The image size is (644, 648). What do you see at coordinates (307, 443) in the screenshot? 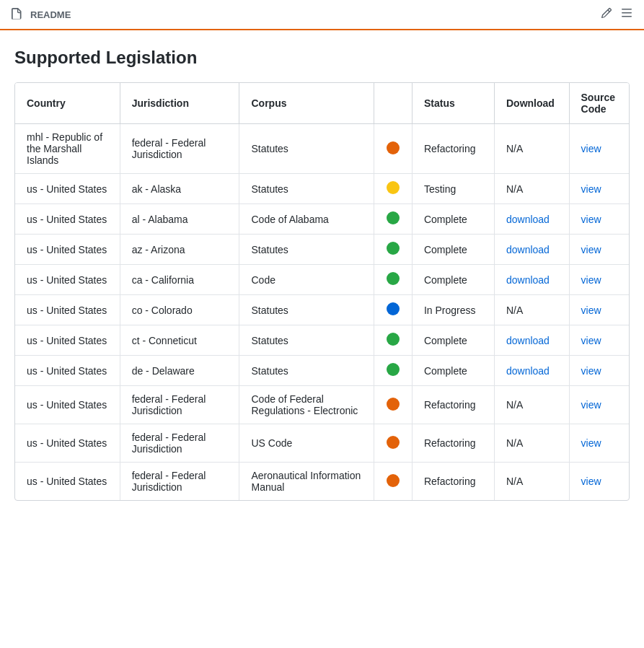
I see `cell-corpus: US Code` at bounding box center [307, 443].